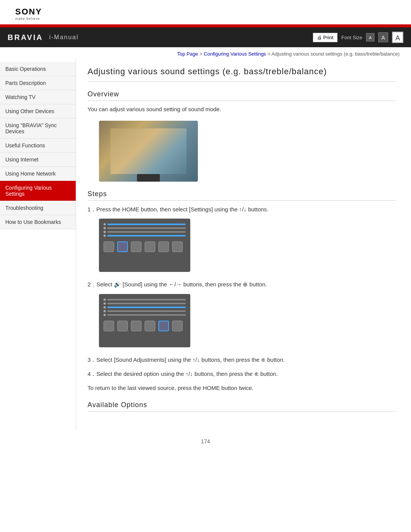 The width and height of the screenshot is (411, 532). I want to click on sidebar-item-troubleshooting: Troubleshooting, so click(38, 208).